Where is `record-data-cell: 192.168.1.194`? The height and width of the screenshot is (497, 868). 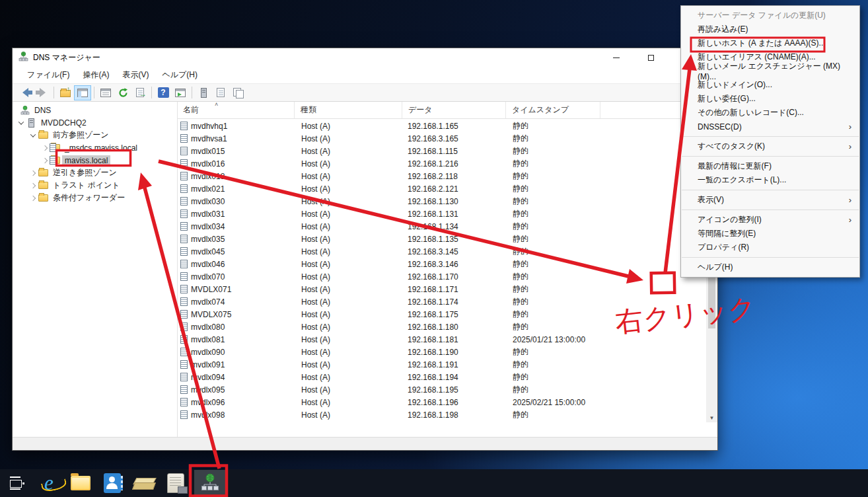
record-data-cell: 192.168.1.194 is located at coordinates (454, 377).